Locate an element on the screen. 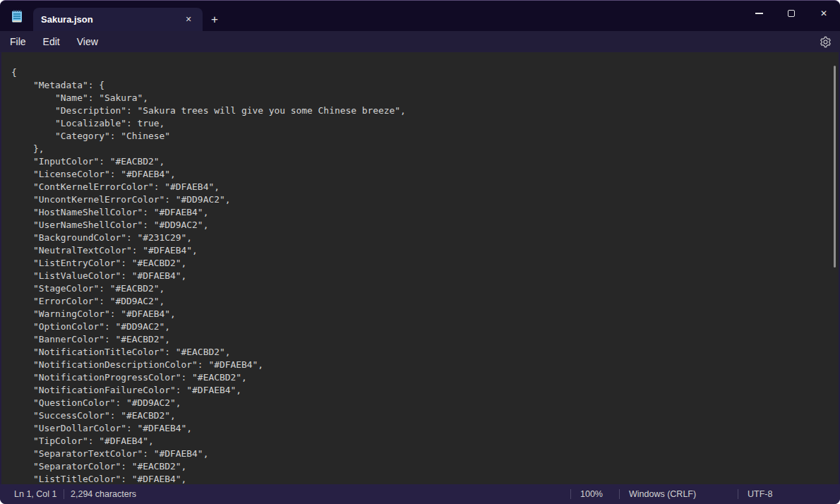 The height and width of the screenshot is (504, 840). new-tab-button: + is located at coordinates (215, 20).